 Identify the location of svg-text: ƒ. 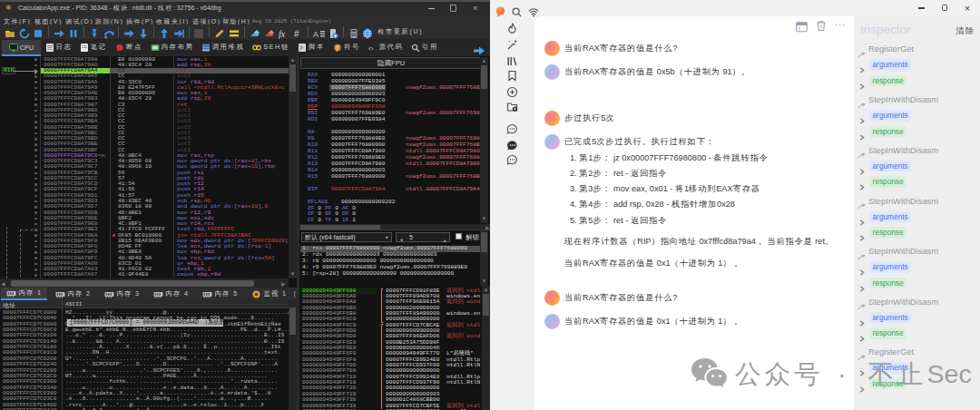
(338, 48).